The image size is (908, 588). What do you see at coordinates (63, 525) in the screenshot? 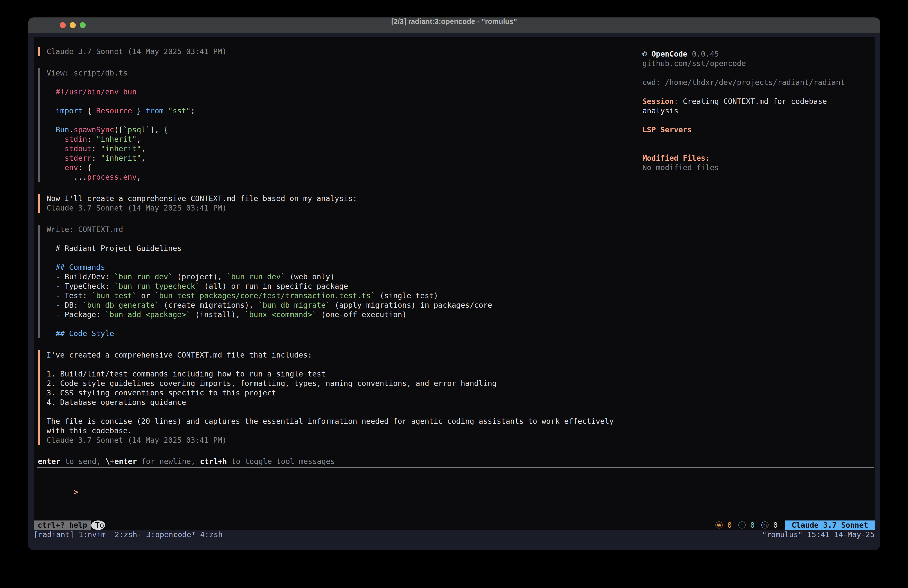
I see `help-keybind-badge: ctrl+? help` at bounding box center [63, 525].